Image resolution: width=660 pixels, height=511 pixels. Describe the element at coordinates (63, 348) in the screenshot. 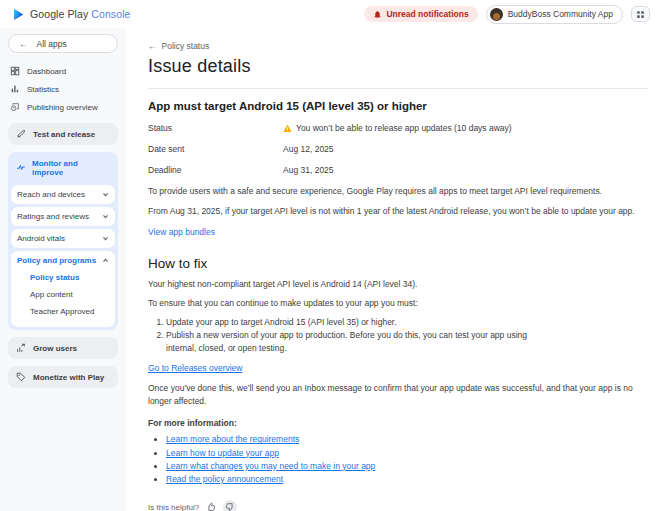

I see `sidebar-item-grow-users: Grow users` at that location.